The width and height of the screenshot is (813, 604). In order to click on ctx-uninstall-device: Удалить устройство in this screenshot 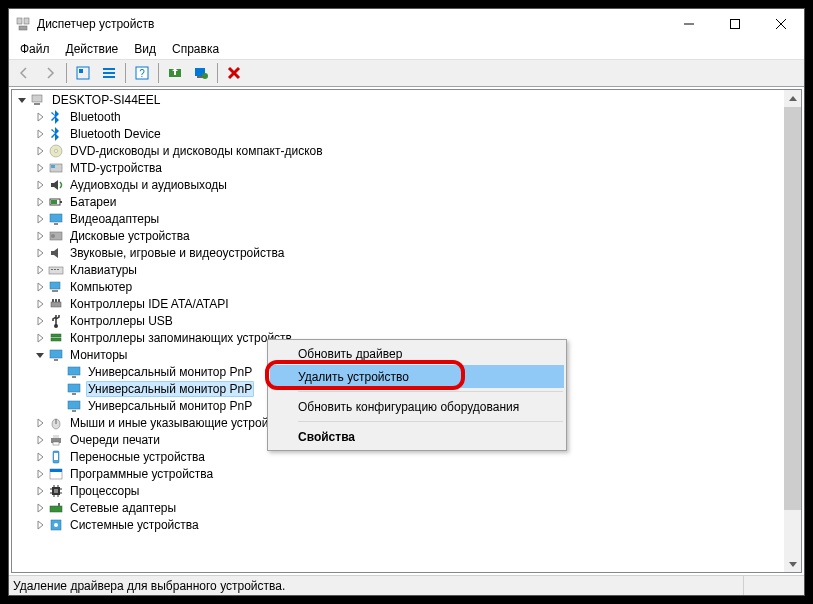, I will do `click(417, 376)`.